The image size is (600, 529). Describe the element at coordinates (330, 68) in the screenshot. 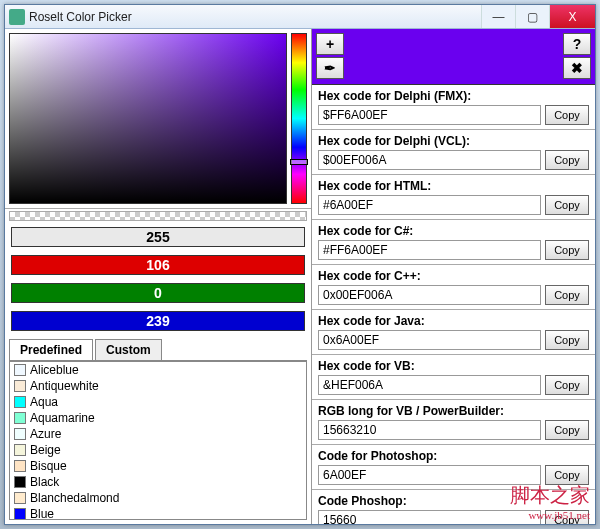

I see `eyedropper-button: ✒` at that location.